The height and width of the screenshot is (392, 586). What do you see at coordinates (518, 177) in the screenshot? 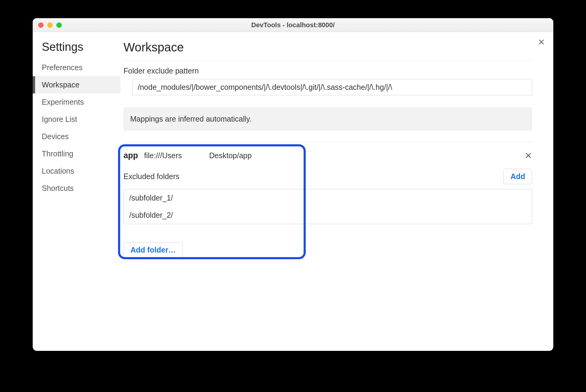
I see `add-excluded-folder-button: Add` at bounding box center [518, 177].